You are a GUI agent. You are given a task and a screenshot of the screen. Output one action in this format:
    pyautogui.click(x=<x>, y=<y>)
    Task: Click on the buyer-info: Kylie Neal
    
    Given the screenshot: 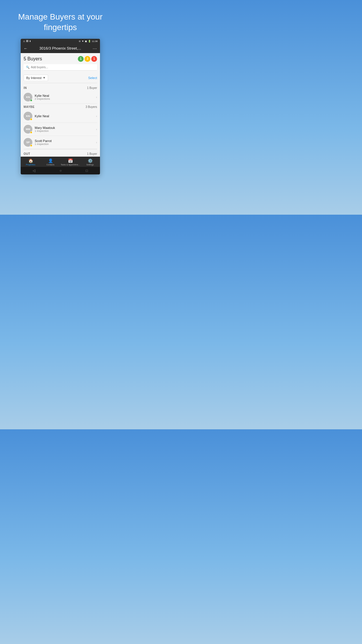 What is the action you would take?
    pyautogui.click(x=65, y=116)
    